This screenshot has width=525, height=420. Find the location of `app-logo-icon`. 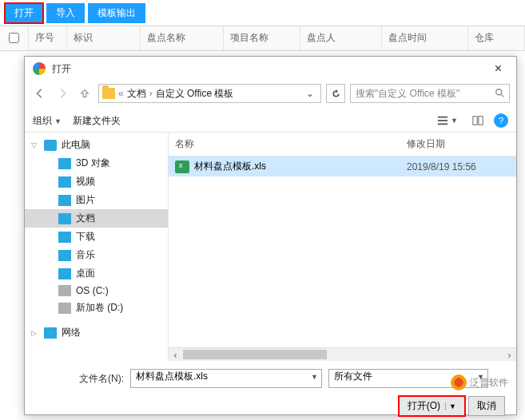

app-logo-icon is located at coordinates (39, 69).